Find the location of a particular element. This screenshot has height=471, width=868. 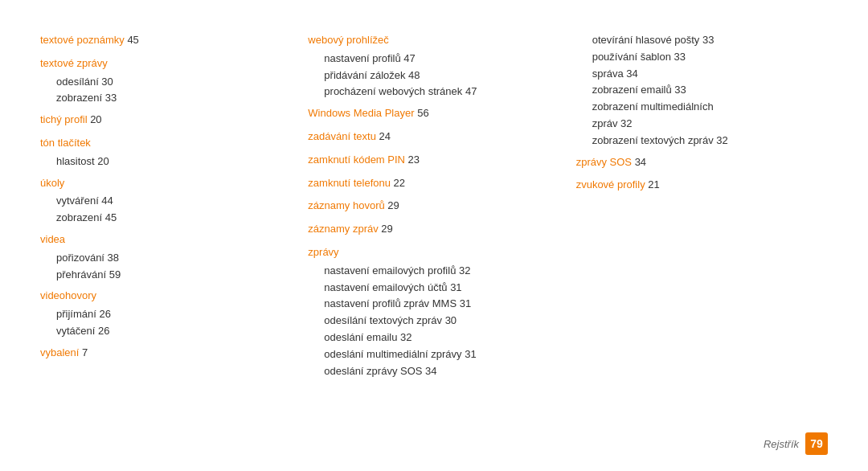

heading-text: textové zprávy is located at coordinates (74, 63).